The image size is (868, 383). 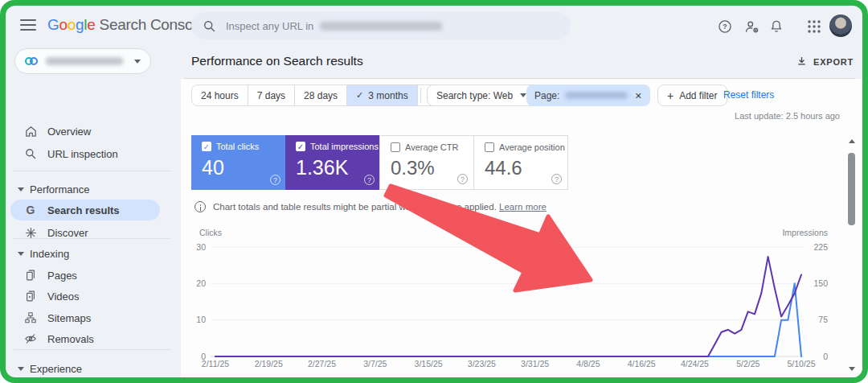 What do you see at coordinates (93, 296) in the screenshot?
I see `sidebar-item-videos: Videos` at bounding box center [93, 296].